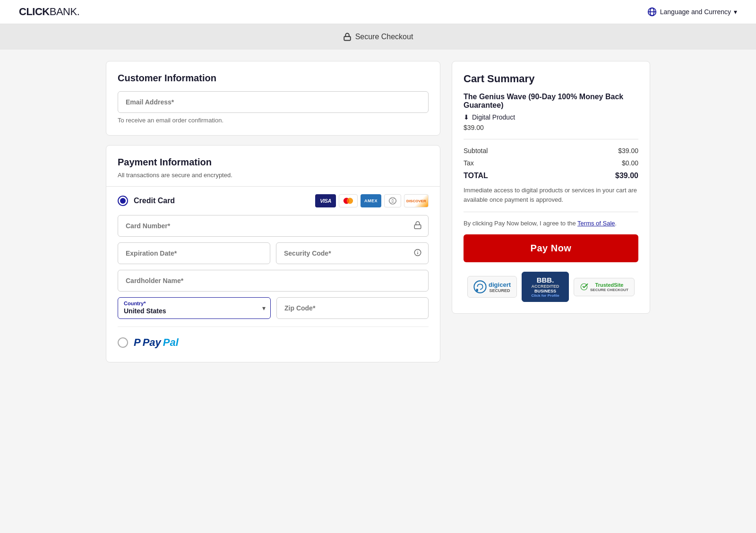  Describe the element at coordinates (735, 12) in the screenshot. I see `chevron-down-icon: ▾` at that location.